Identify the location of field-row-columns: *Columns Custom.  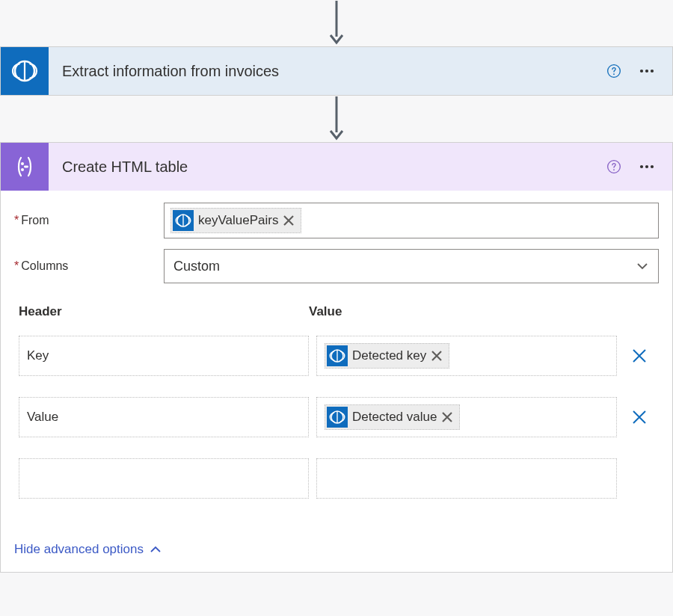
(336, 266).